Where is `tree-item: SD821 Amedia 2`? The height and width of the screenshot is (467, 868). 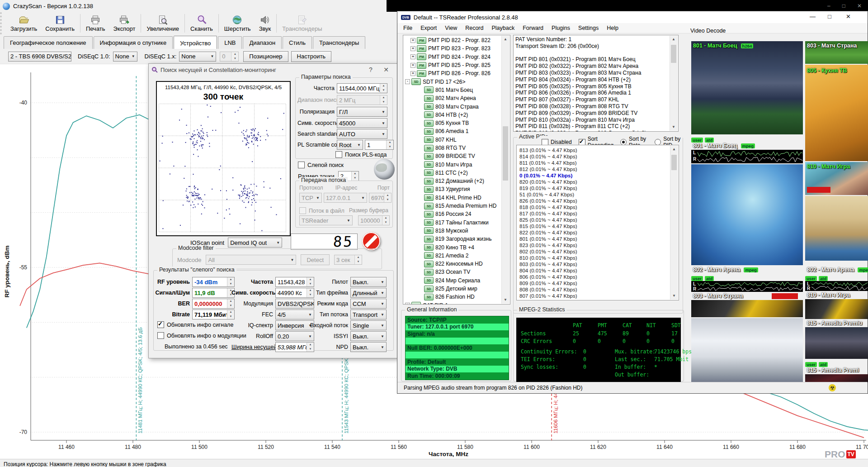 tree-item: SD821 Amedia 2 is located at coordinates (453, 256).